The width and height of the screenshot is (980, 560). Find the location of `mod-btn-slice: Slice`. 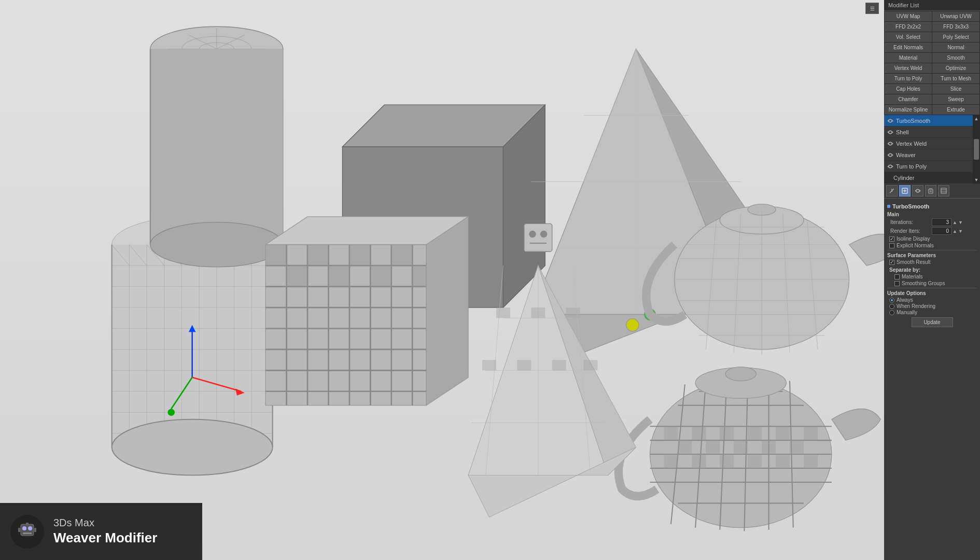

mod-btn-slice: Slice is located at coordinates (956, 89).